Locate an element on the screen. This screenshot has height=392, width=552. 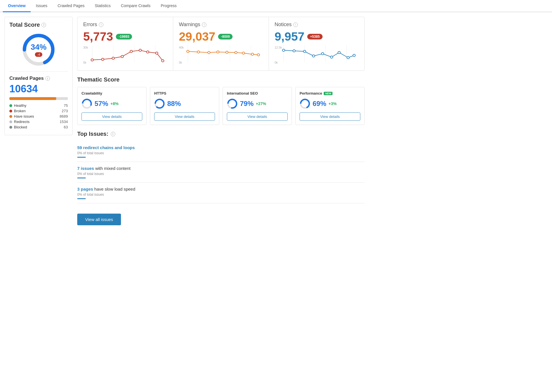
errors-badge: -19893 is located at coordinates (124, 37).